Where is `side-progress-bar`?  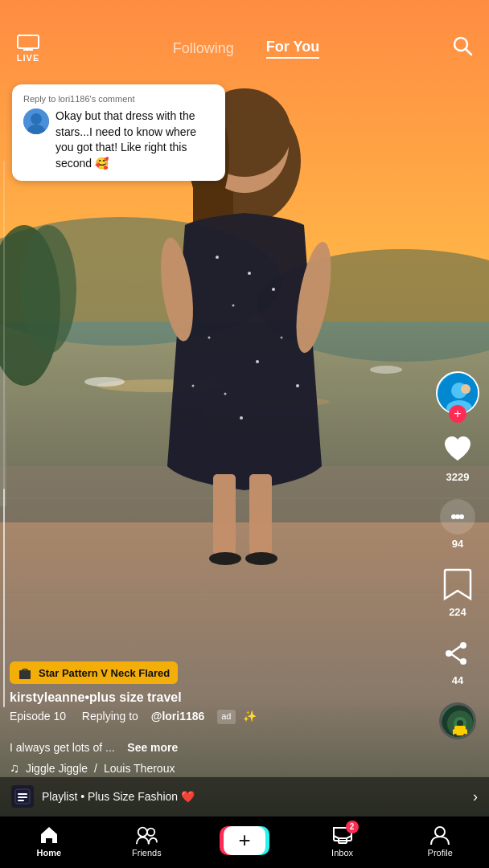
side-progress-bar is located at coordinates (4, 434).